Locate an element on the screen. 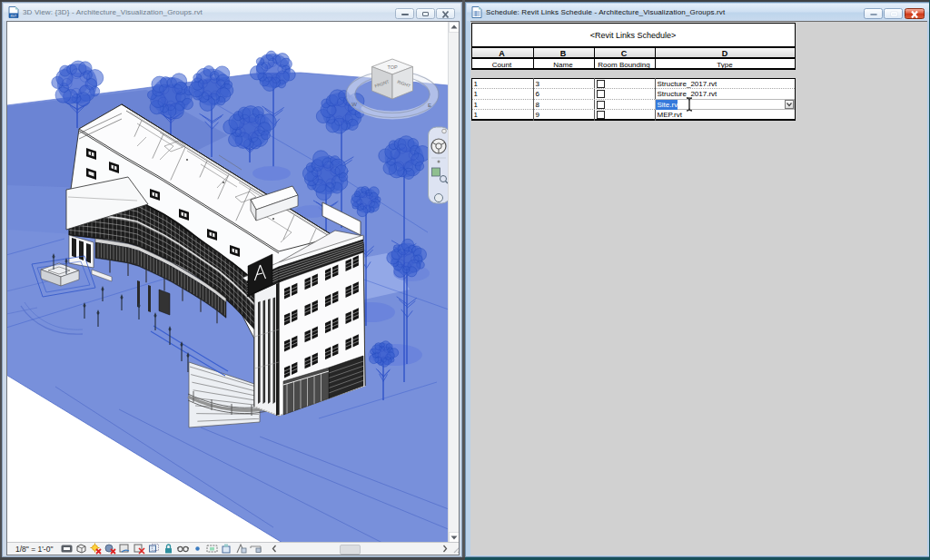 The image size is (930, 560). svg-text: TOP is located at coordinates (392, 67).